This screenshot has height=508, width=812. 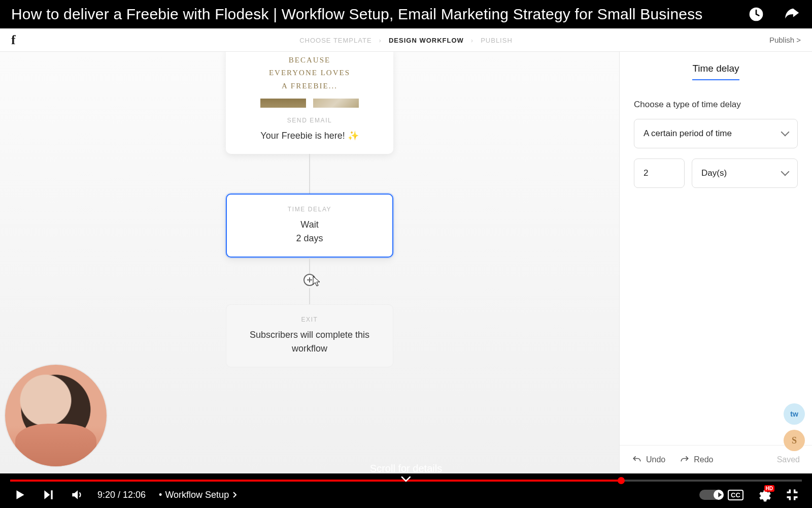 I want to click on captions-button: CC, so click(x=735, y=495).